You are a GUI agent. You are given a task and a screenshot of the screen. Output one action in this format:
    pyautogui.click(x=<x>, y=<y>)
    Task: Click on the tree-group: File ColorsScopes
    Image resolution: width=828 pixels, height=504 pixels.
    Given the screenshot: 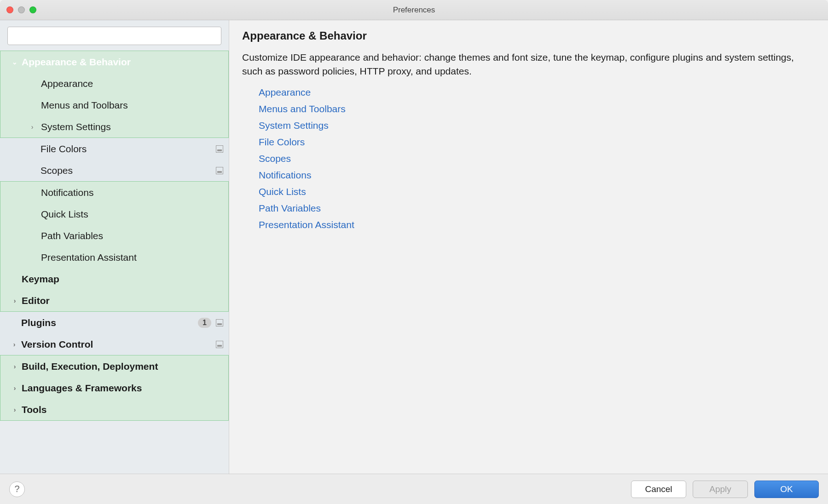 What is the action you would take?
    pyautogui.click(x=114, y=160)
    